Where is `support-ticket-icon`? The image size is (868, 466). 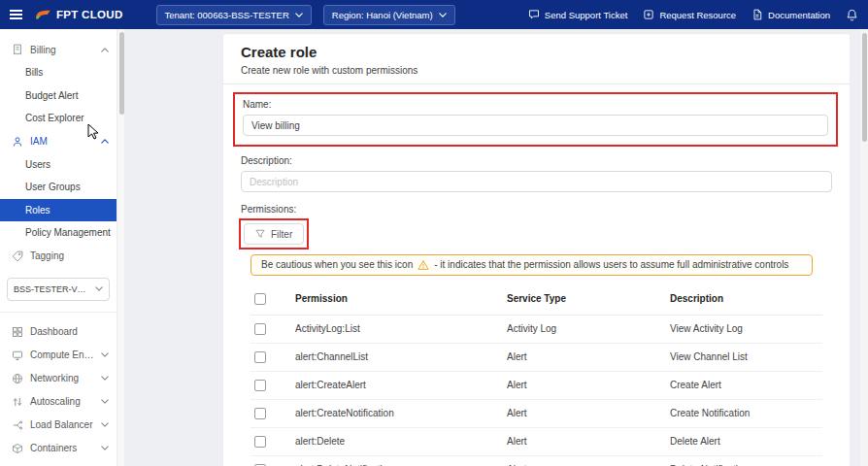
support-ticket-icon is located at coordinates (534, 15).